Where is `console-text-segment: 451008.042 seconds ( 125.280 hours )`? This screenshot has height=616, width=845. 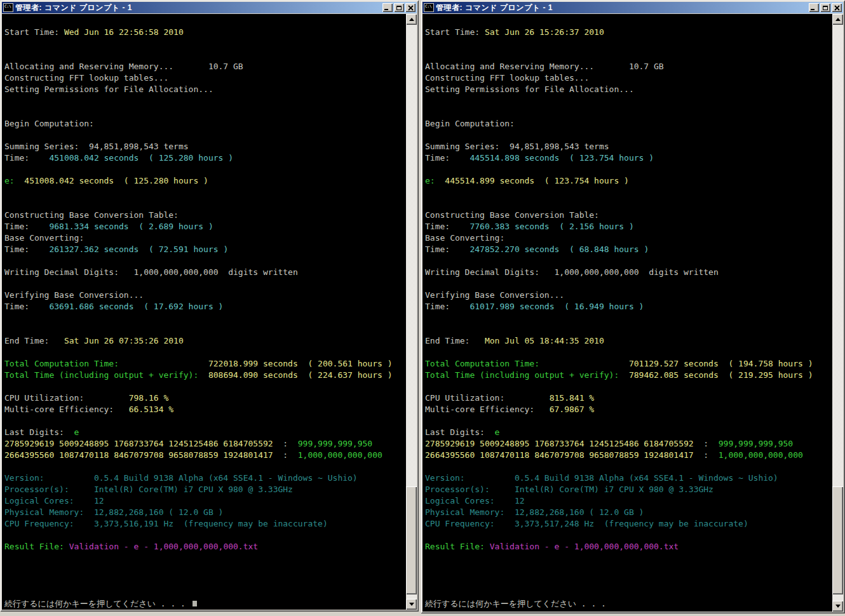
console-text-segment: 451008.042 seconds ( 125.280 hours ) is located at coordinates (141, 157).